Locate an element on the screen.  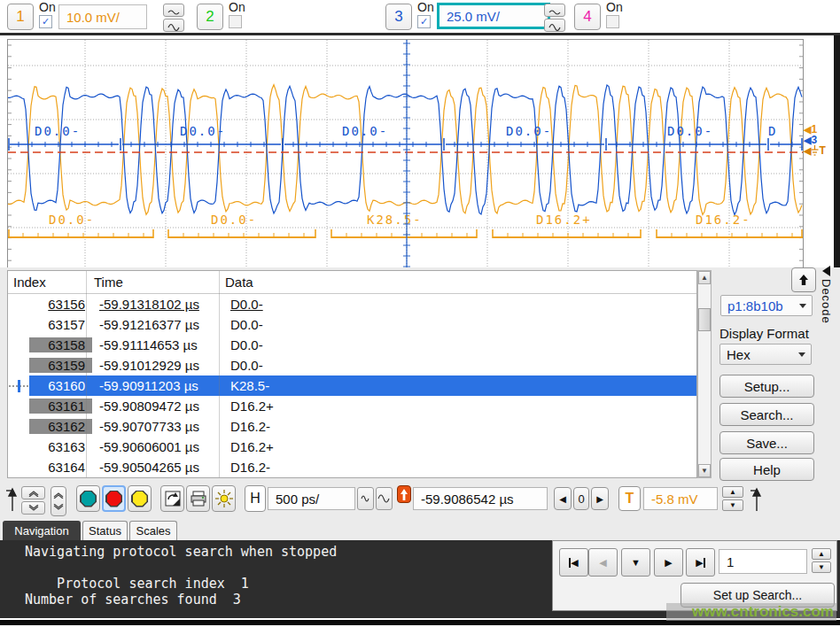
tab-status: Status is located at coordinates (105, 530).